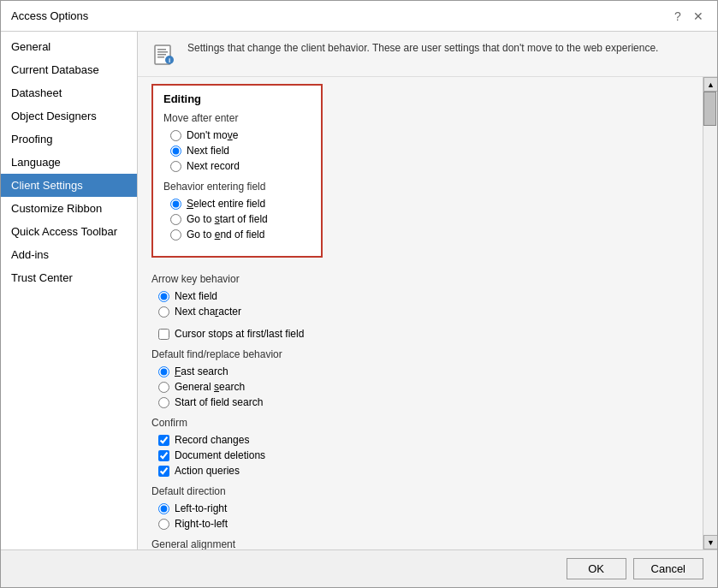  What do you see at coordinates (240, 334) in the screenshot?
I see `cursor-stop-label: Cursor stops at first/last field` at bounding box center [240, 334].